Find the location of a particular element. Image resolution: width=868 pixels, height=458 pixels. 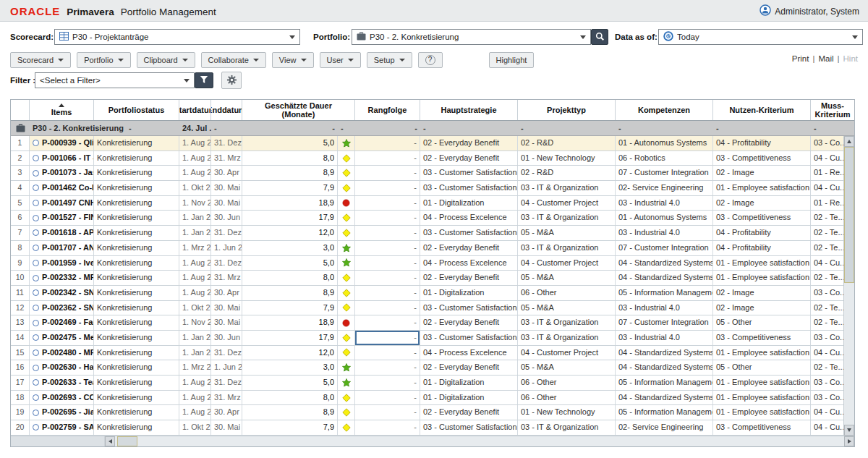

cell-enddatum: 31. Mrz ... is located at coordinates (227, 398).